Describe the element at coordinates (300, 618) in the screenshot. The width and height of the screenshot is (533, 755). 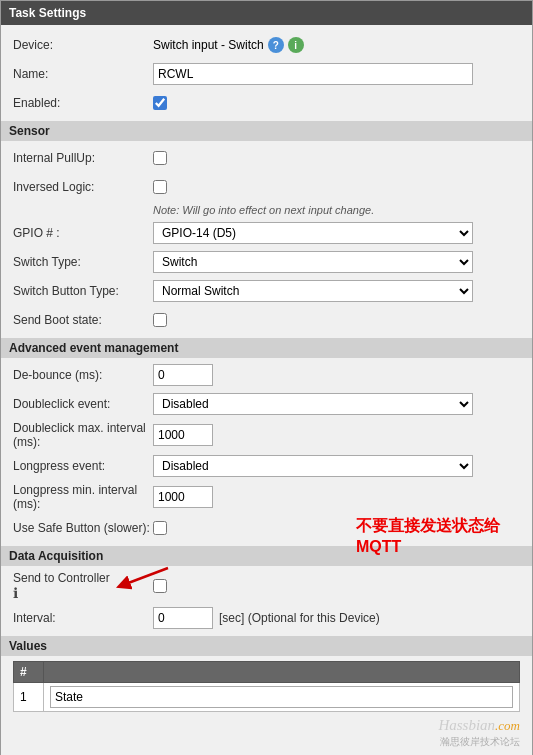
I see `interval-unit: [sec] (Optional for this Device)` at that location.